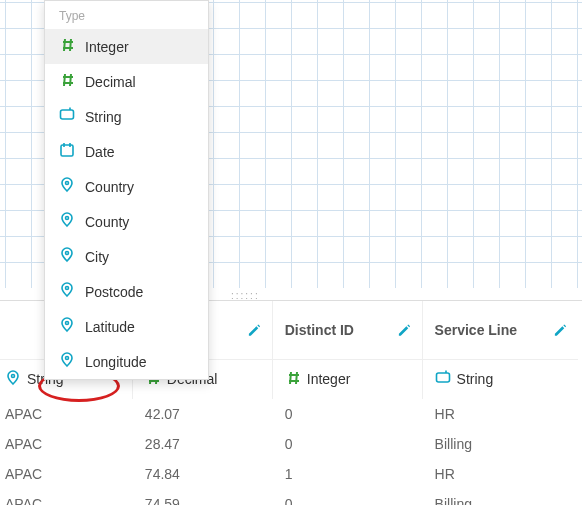 This screenshot has width=582, height=505. Describe the element at coordinates (126, 186) in the screenshot. I see `dropdown-item-country: Country` at that location.